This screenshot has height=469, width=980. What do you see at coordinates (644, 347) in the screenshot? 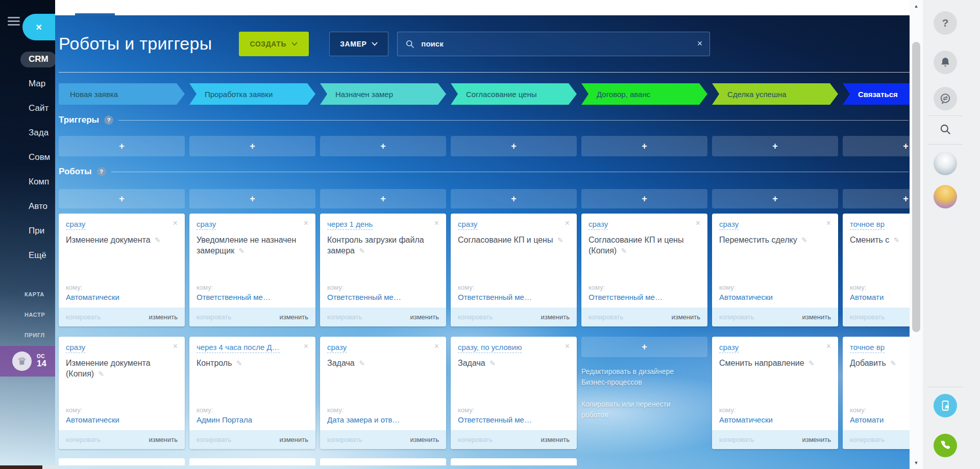
I see `add-robot-button: +` at bounding box center [644, 347].